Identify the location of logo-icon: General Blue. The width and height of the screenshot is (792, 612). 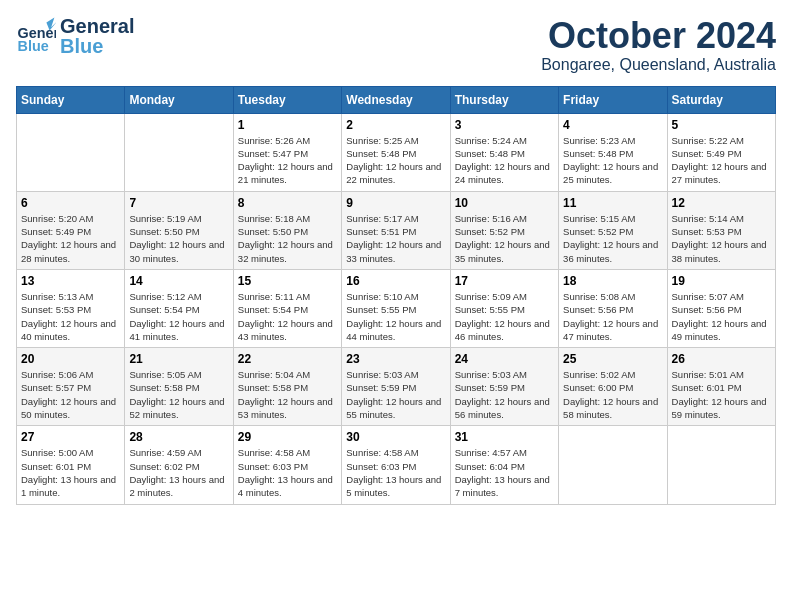
(36, 36).